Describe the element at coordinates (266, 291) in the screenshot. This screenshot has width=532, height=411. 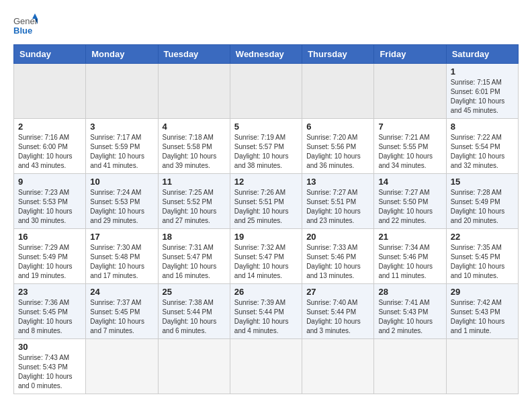
I see `day-number: 26` at that location.